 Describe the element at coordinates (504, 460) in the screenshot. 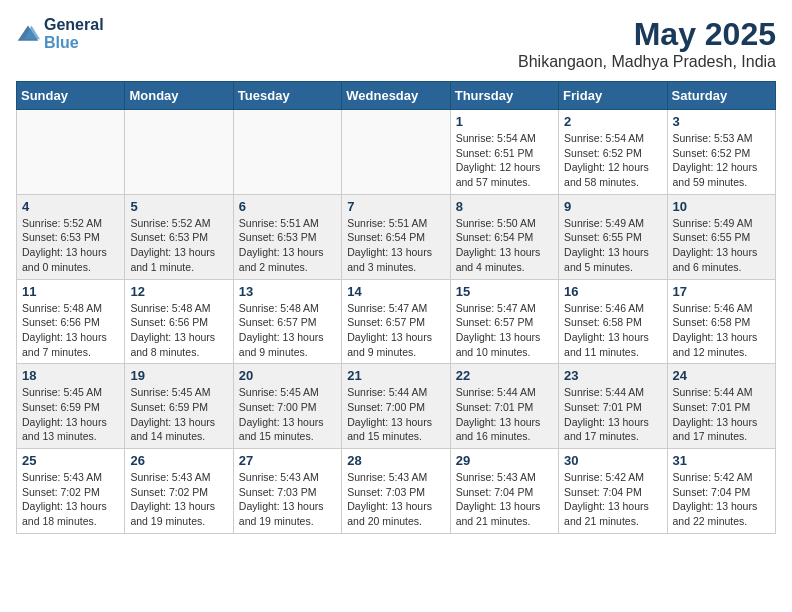

I see `day-number: 29` at that location.